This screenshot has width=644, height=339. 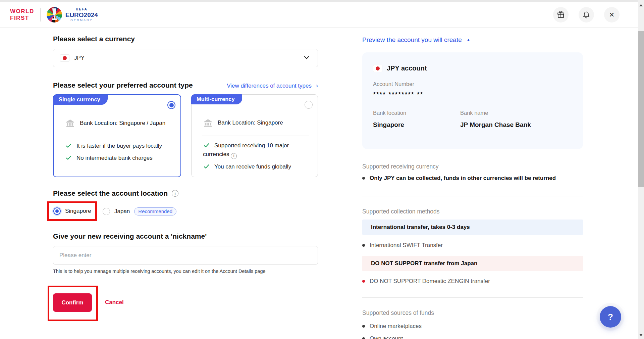 I want to click on single-currency-tag: Single currency, so click(x=80, y=100).